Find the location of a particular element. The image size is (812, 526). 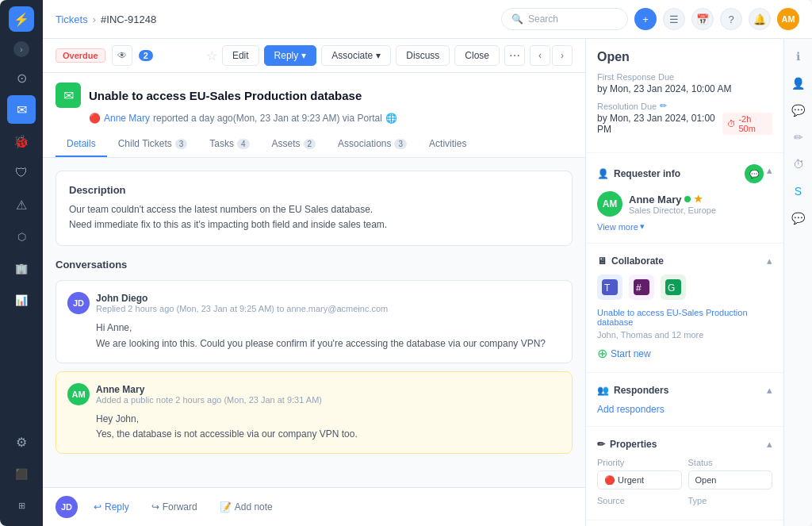

search-icon: 🔍 is located at coordinates (517, 19).